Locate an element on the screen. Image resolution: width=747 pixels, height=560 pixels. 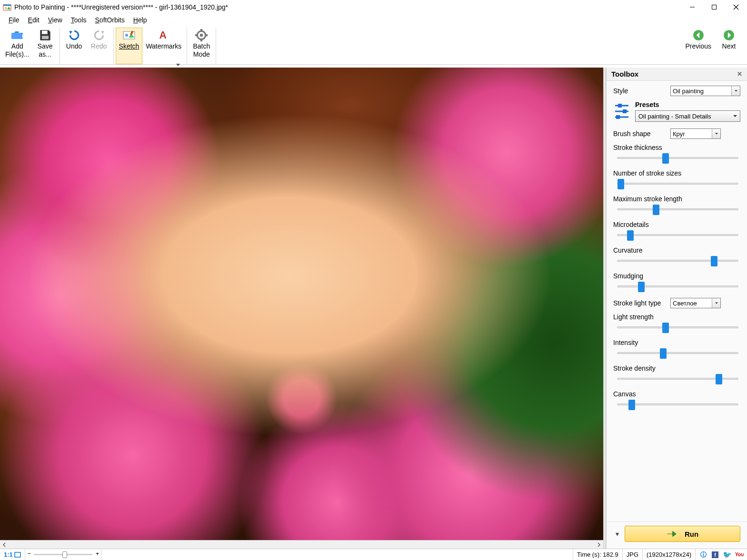
run-arrow-icon is located at coordinates (672, 534).